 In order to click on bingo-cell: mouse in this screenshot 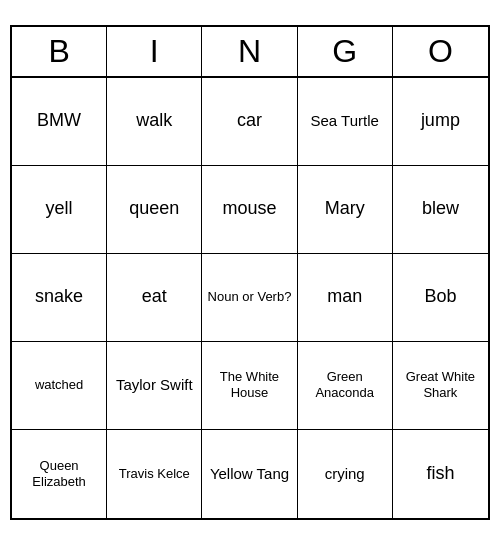, I will do `click(250, 210)`.